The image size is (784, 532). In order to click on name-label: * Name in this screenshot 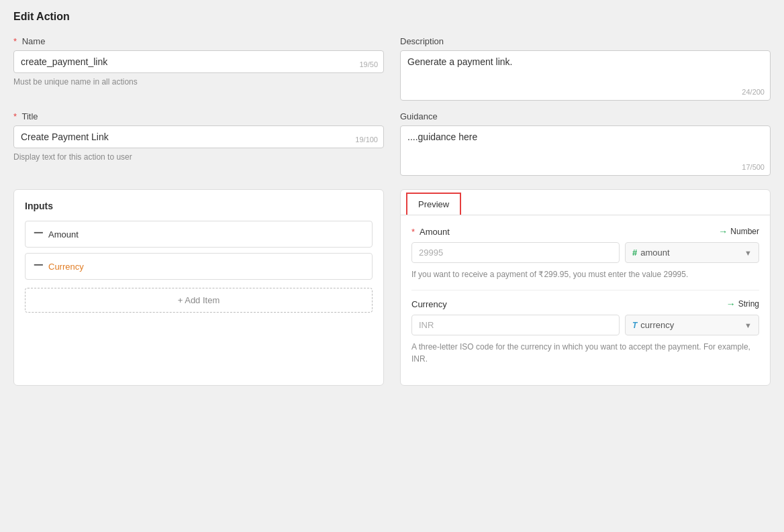, I will do `click(199, 42)`.